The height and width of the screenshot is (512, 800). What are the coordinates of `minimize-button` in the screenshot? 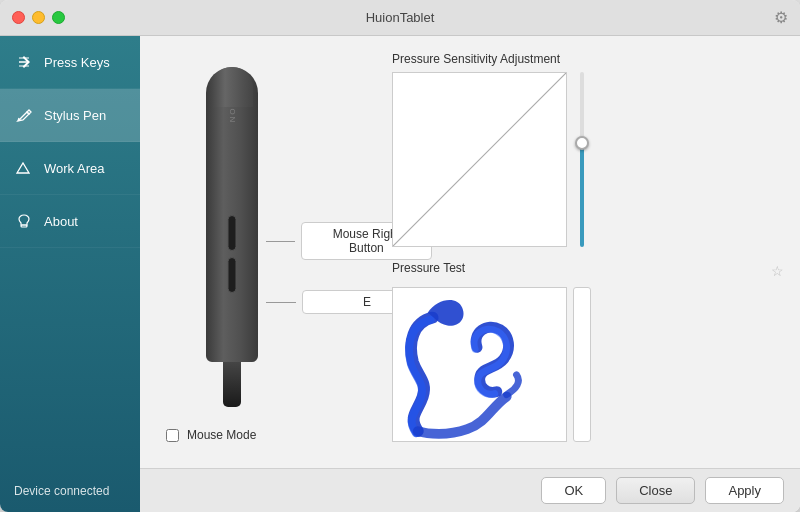 It's located at (38, 18).